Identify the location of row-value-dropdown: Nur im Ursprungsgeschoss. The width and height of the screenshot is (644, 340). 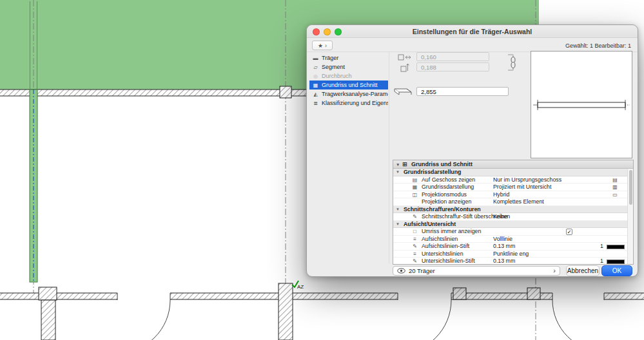
(527, 180).